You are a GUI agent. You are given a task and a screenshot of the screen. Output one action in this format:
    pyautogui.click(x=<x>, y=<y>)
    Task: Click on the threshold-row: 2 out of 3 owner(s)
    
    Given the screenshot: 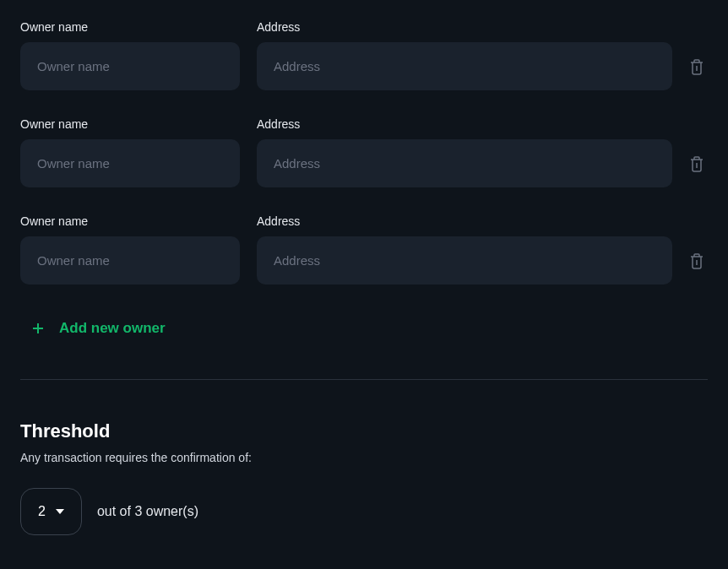 What is the action you would take?
    pyautogui.click(x=364, y=512)
    